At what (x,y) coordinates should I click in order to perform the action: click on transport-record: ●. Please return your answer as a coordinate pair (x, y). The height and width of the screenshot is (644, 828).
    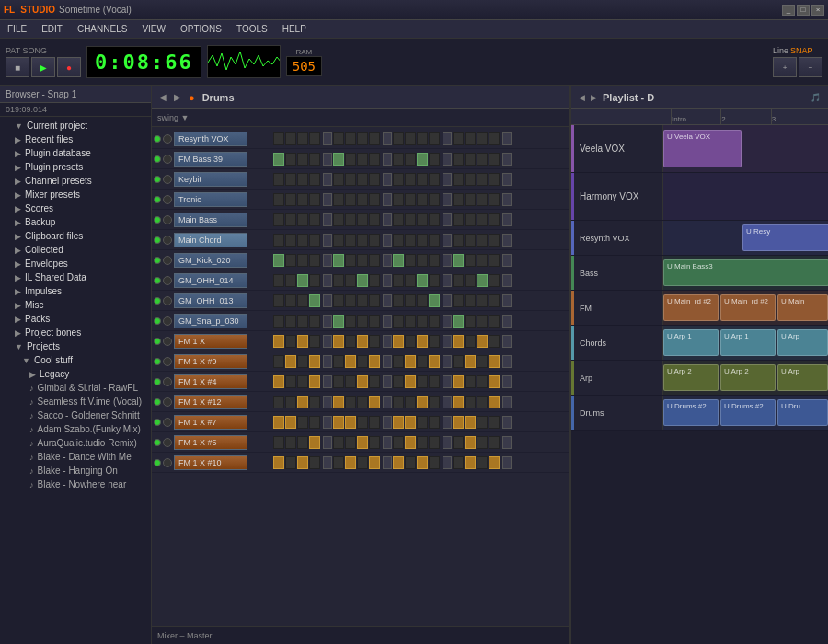
    Looking at the image, I should click on (69, 67).